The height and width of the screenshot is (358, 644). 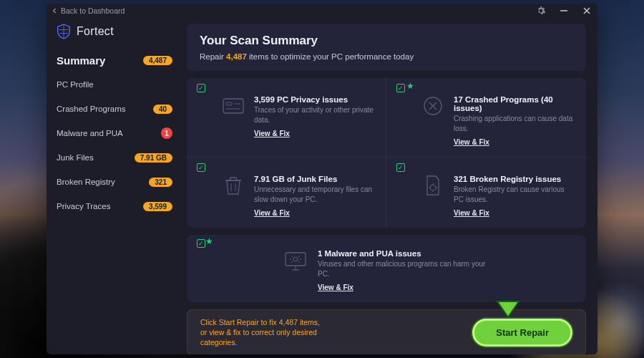 What do you see at coordinates (55, 11) in the screenshot?
I see `chevron-left-icon` at bounding box center [55, 11].